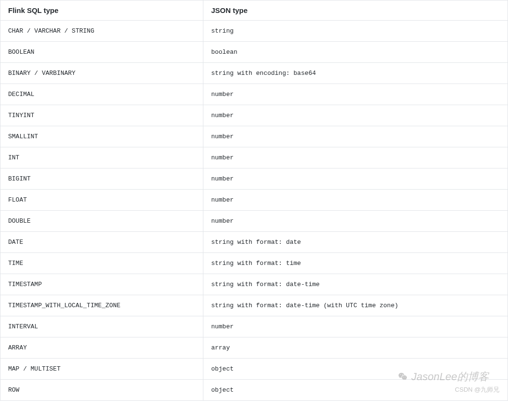  What do you see at coordinates (356, 73) in the screenshot?
I see `cell-json-type: string with encoding: base64` at bounding box center [356, 73].